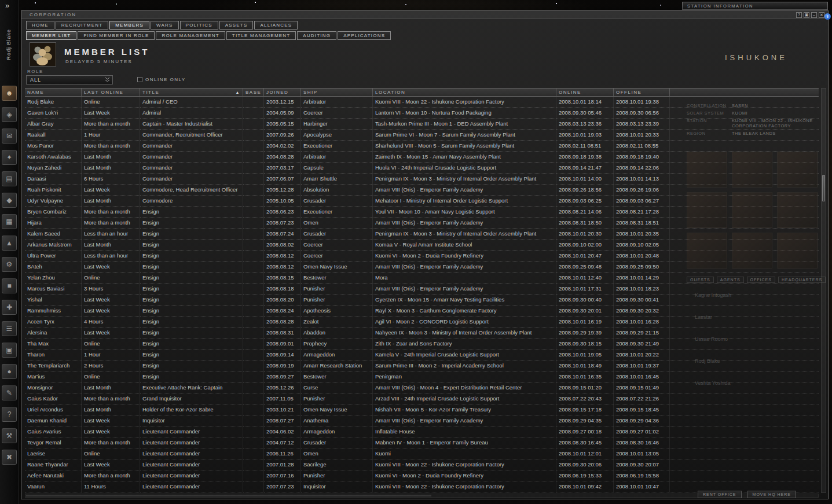 The width and height of the screenshot is (832, 504). I want to click on cell-last-online: Online, so click(111, 344).